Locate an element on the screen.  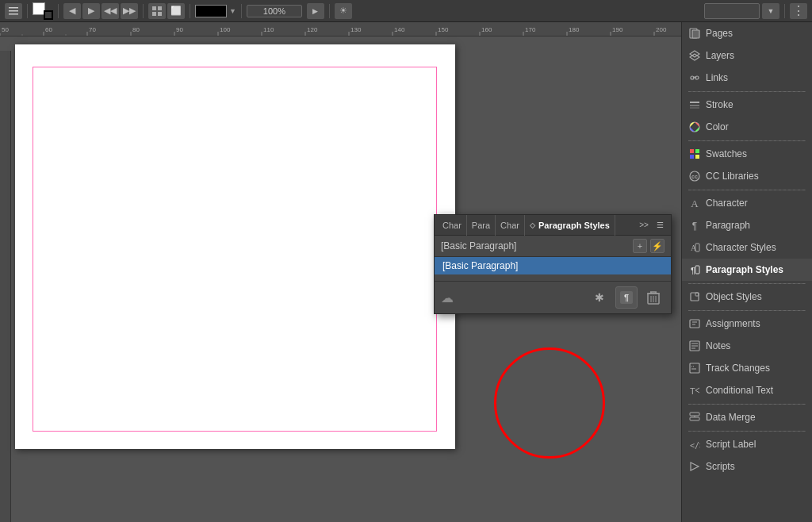
panel-item-assignments: Assignments is located at coordinates (747, 324).